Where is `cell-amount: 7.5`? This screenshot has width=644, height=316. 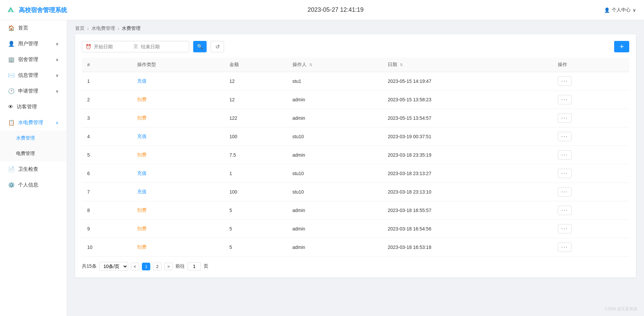 cell-amount: 7.5 is located at coordinates (256, 155).